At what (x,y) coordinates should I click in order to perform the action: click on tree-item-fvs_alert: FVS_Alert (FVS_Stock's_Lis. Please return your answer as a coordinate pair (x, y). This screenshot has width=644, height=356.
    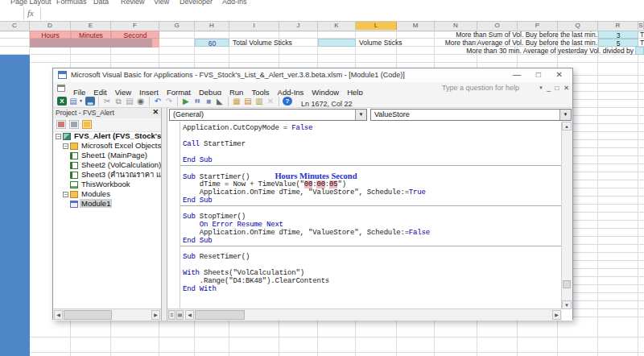
    Looking at the image, I should click on (117, 135).